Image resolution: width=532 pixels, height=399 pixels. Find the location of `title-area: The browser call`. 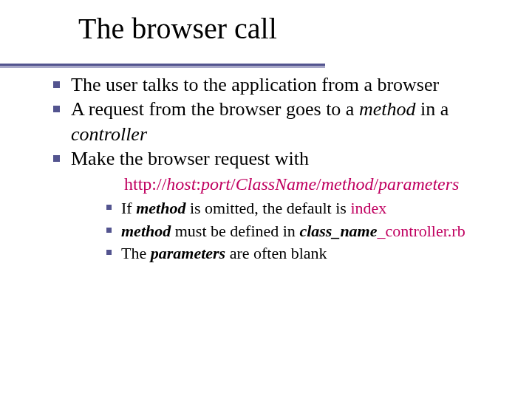

title-area: The browser call is located at coordinates (266, 31).